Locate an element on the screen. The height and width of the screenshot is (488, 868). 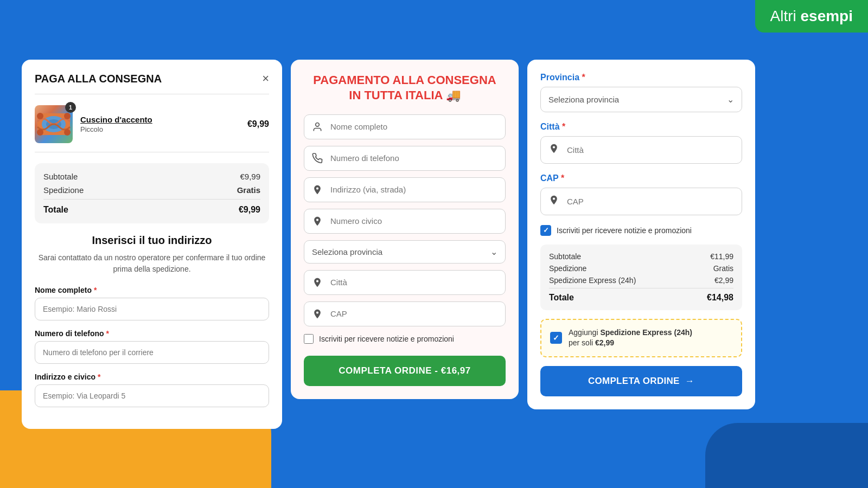
middle-province-select: Seleziona provincia is located at coordinates (401, 252).